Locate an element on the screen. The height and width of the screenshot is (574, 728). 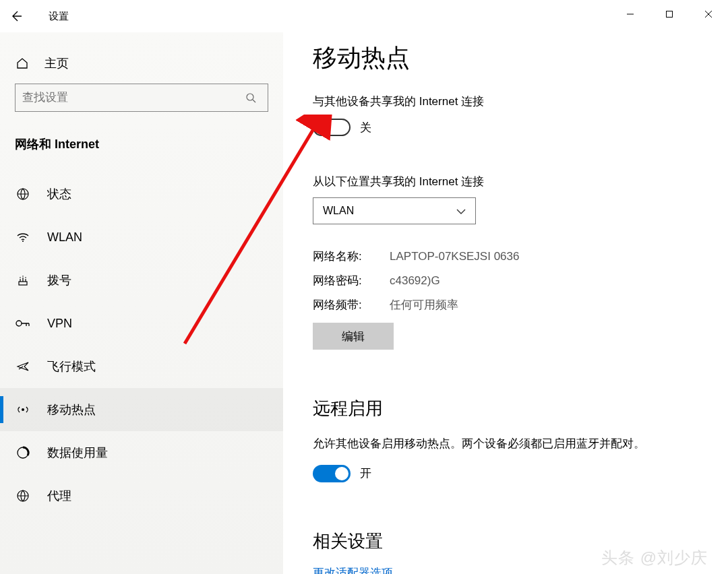
search-icon is located at coordinates (251, 98).